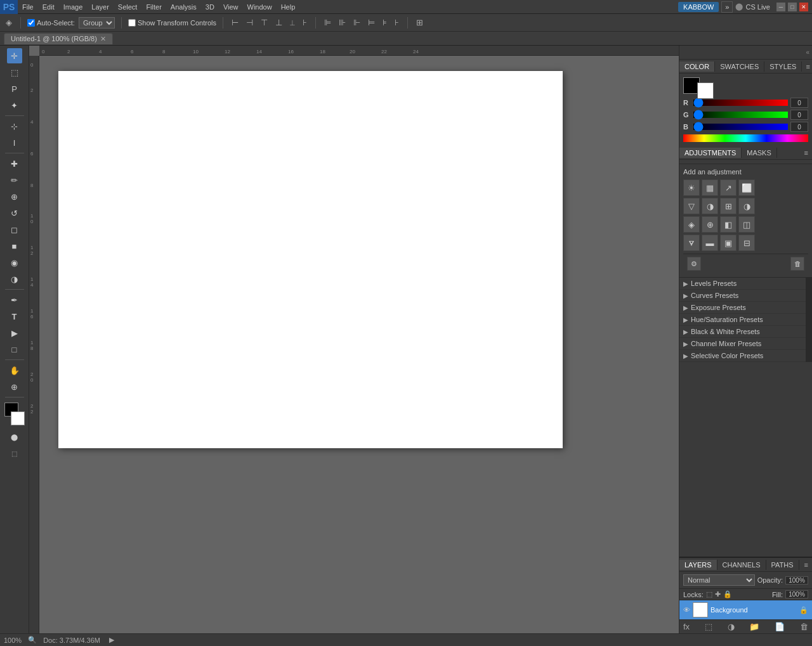 The height and width of the screenshot is (646, 812). I want to click on hue-saturation-button: ◑, so click(710, 206).